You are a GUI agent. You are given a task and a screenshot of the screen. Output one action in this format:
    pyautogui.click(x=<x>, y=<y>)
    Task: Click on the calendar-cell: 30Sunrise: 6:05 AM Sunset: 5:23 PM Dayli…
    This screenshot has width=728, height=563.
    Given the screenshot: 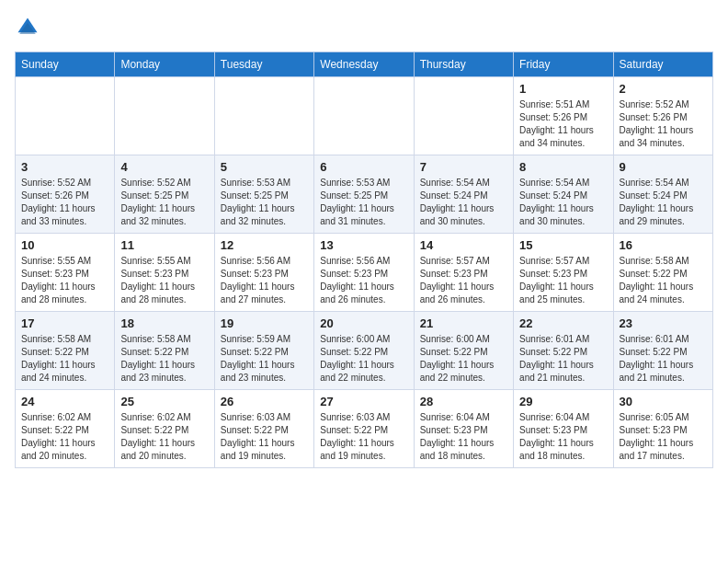 What is the action you would take?
    pyautogui.click(x=663, y=429)
    